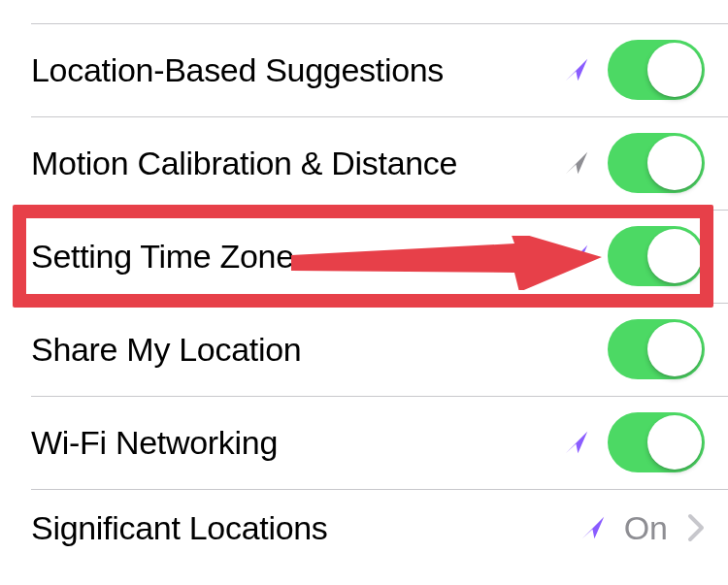 This screenshot has width=728, height=585. Describe the element at coordinates (364, 528) in the screenshot. I see `table-row: Significant Locations On` at that location.